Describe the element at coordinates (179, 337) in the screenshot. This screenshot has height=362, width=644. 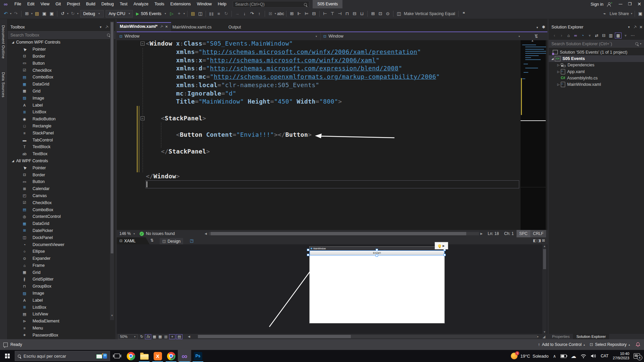
I see `disable-project-code-icon: ▤` at that location.